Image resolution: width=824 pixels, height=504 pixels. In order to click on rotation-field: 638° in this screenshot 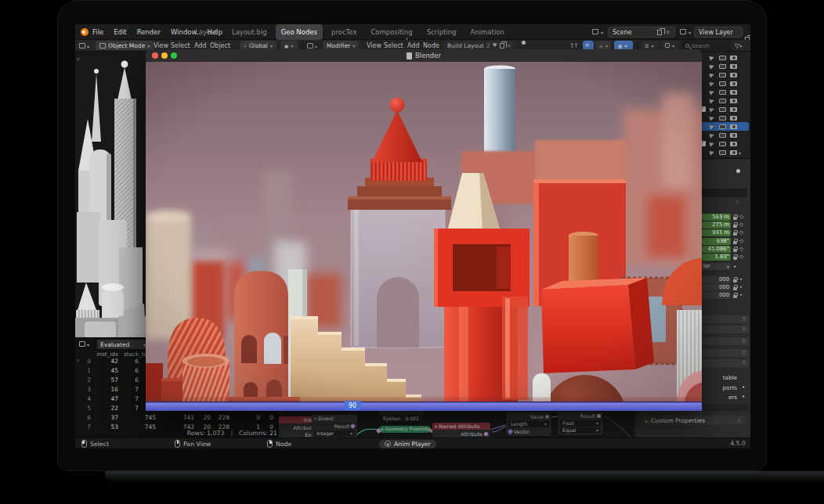, I will do `click(716, 241)`.